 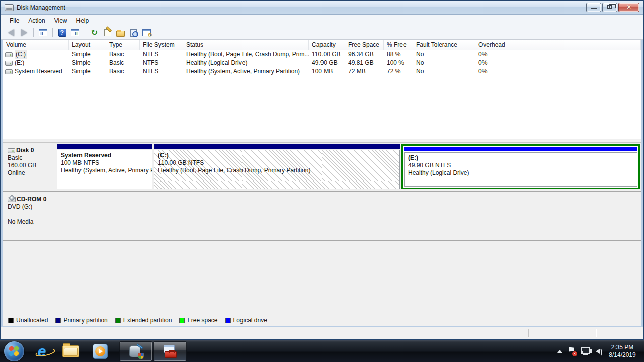 What do you see at coordinates (75, 33) in the screenshot?
I see `show-action-pane-button` at bounding box center [75, 33].